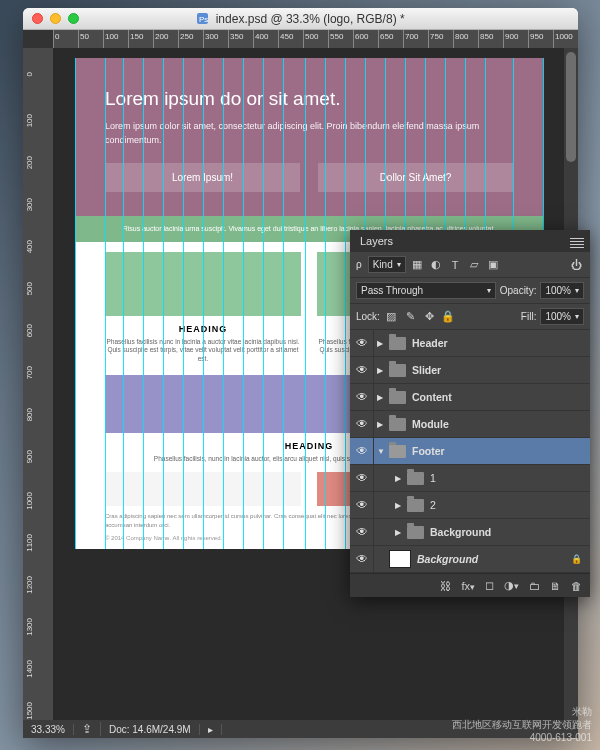 This screenshot has height=750, width=600. I want to click on lock-icon: 🔒, so click(576, 559).